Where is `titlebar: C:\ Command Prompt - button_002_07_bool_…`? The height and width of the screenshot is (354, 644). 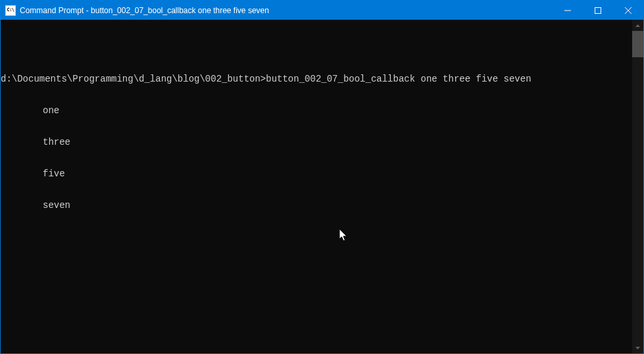
titlebar: C:\ Command Prompt - button_002_07_bool_… is located at coordinates (322, 11).